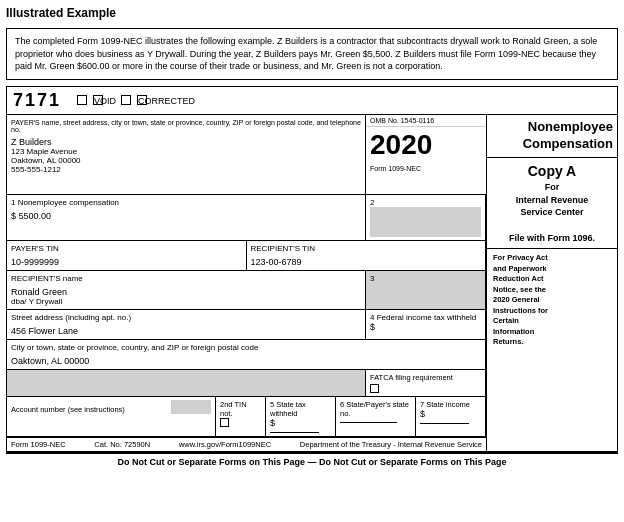 This screenshot has height=522, width=624. What do you see at coordinates (426, 388) in the screenshot?
I see `fatca-checkbox-group` at bounding box center [426, 388].